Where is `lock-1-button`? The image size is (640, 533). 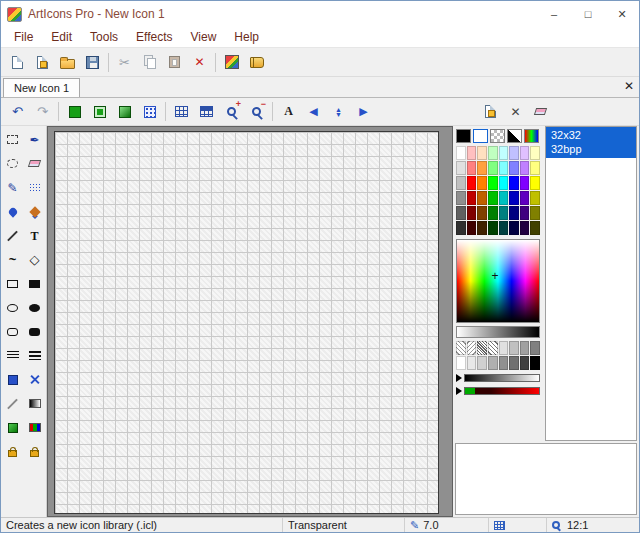
lock-1-button is located at coordinates (12, 452).